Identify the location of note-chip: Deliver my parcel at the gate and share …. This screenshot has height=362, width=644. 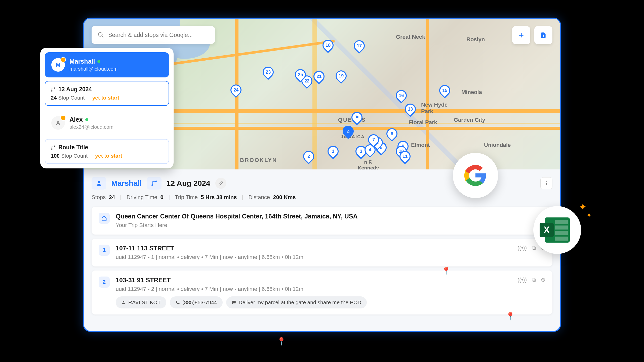
(297, 302).